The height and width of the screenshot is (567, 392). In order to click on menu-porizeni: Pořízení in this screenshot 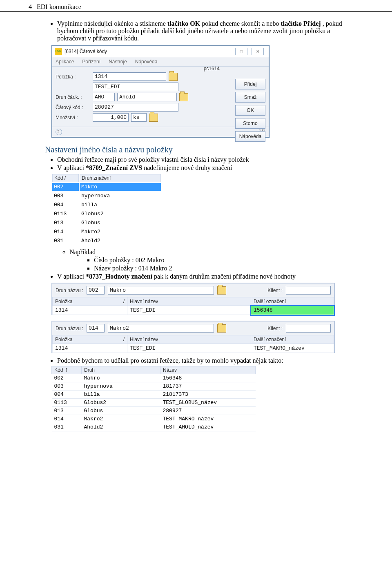, I will do `click(91, 62)`.